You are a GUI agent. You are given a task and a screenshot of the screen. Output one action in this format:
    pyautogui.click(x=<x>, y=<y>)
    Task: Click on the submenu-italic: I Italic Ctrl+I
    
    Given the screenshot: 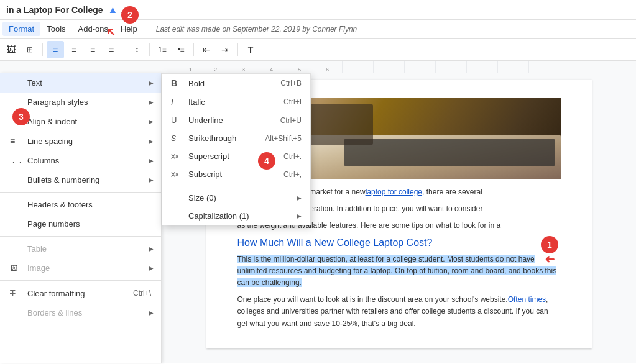 What is the action you would take?
    pyautogui.click(x=236, y=102)
    